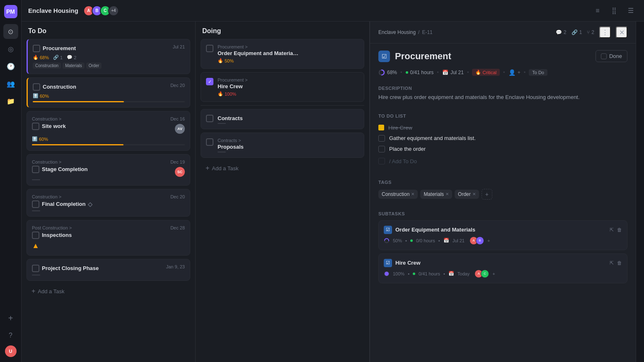 The image size is (644, 362). What do you see at coordinates (503, 138) in the screenshot?
I see `todo-item-2: Gather equipment and materials list.` at bounding box center [503, 138].